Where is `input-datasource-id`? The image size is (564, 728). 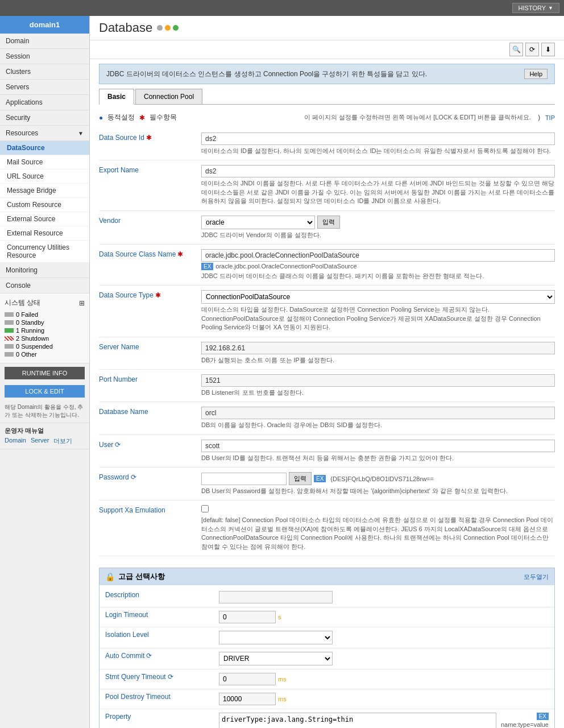 input-datasource-id is located at coordinates (378, 139).